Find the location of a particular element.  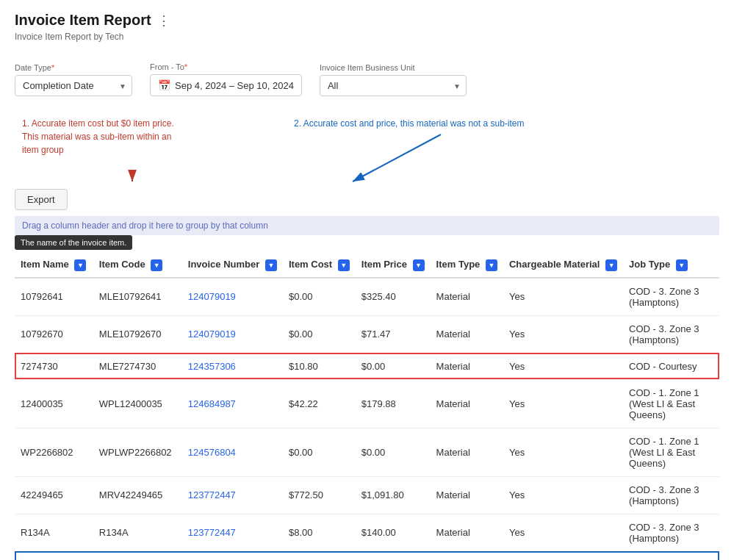

date-range-filter: From - To* 📅 Sep 4, 2024 – Sep 10, 2024 is located at coordinates (226, 79).